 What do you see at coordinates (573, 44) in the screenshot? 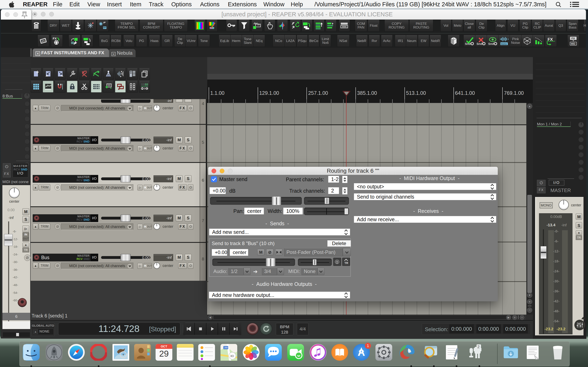
I see `svg-text: MID` at bounding box center [573, 44].